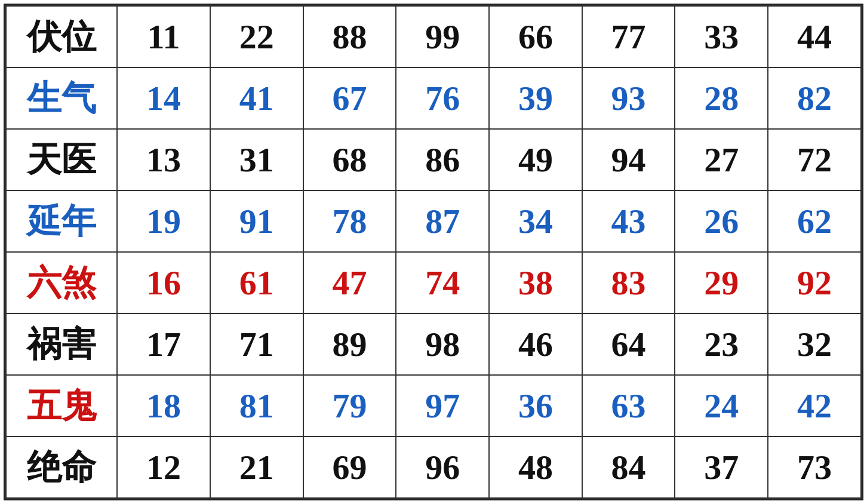  Describe the element at coordinates (721, 98) in the screenshot. I see `table-cell: 28` at that location.